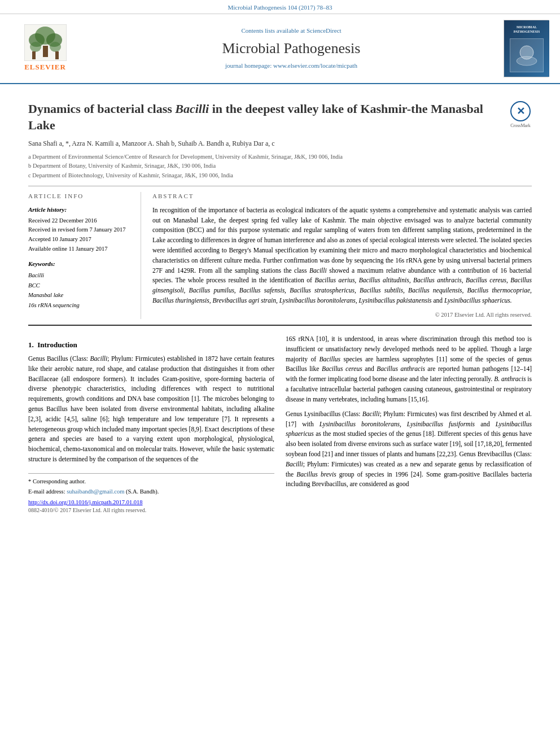 This screenshot has height=747, width=560. What do you see at coordinates (280, 7) in the screenshot?
I see `journal-citation: Microbial Pathogenesis 104 (2017) 78–83` at bounding box center [280, 7].